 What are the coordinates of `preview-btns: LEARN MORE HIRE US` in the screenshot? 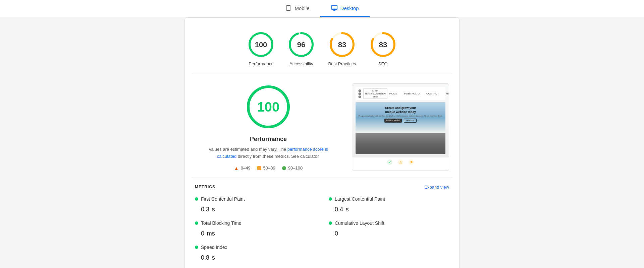 It's located at (400, 121).